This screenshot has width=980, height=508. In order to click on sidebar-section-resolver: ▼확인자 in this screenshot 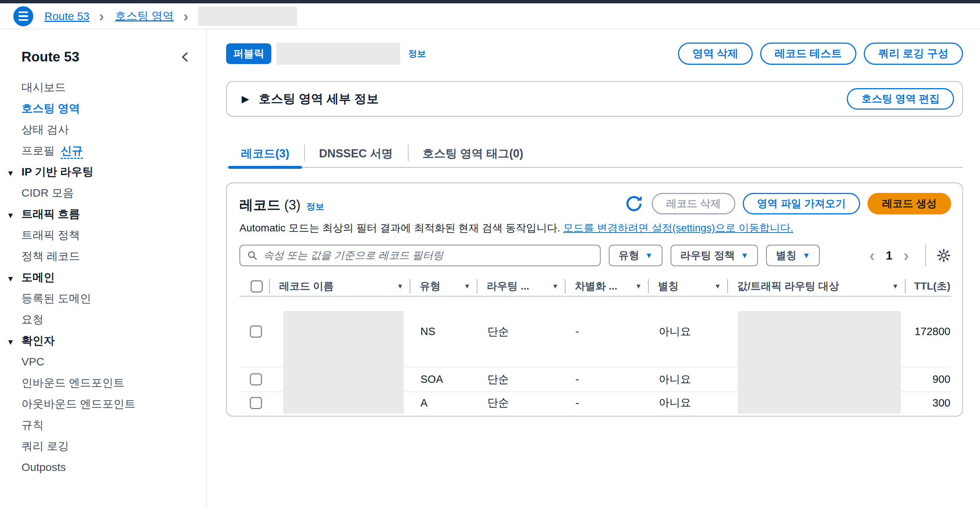, I will do `click(107, 341)`.